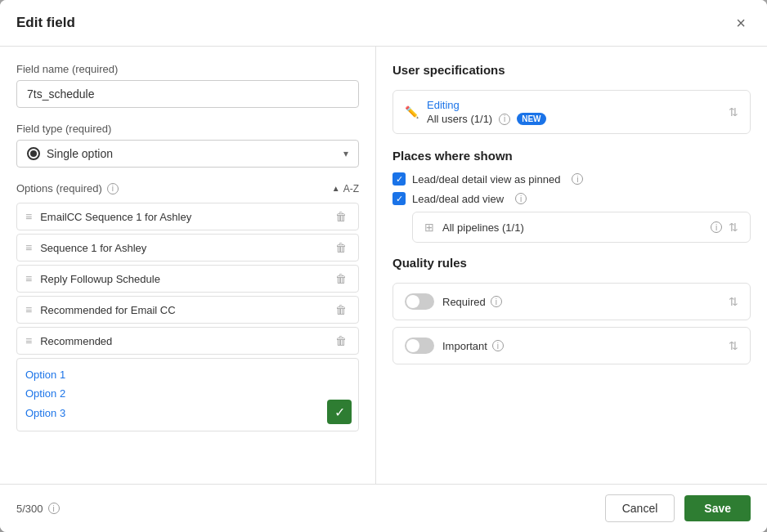 This screenshot has height=532, width=767. Describe the element at coordinates (577, 105) in the screenshot. I see `editing-label: Editing` at that location.